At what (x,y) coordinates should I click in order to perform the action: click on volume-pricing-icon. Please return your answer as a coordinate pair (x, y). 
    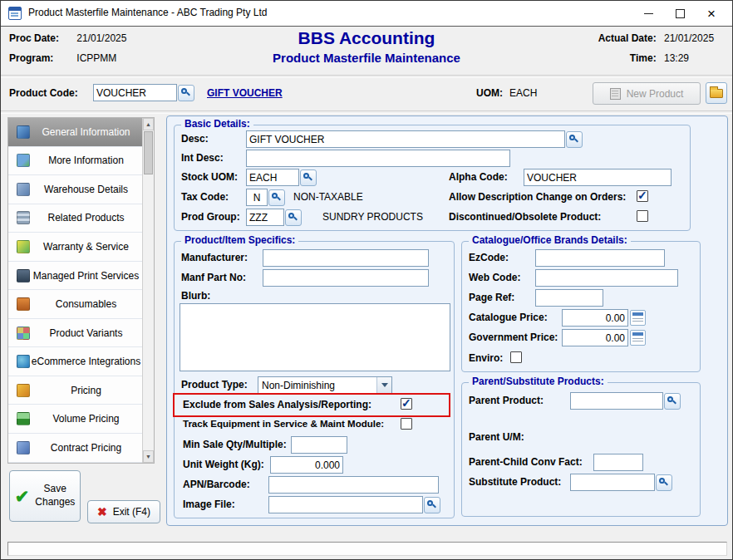
    Looking at the image, I should click on (23, 419).